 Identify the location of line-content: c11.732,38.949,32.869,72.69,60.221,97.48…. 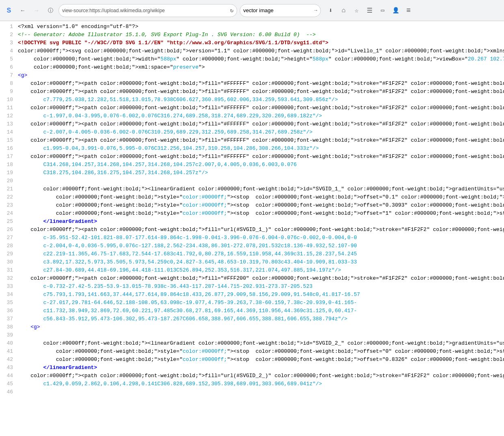
(260, 311).